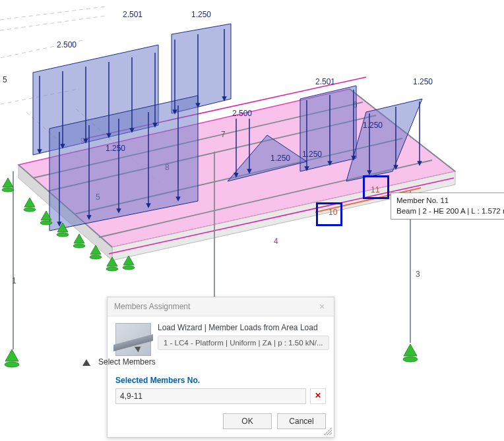 Image resolution: width=504 pixels, height=441 pixels. I want to click on dialog-title-text: Members Assignment, so click(152, 307).